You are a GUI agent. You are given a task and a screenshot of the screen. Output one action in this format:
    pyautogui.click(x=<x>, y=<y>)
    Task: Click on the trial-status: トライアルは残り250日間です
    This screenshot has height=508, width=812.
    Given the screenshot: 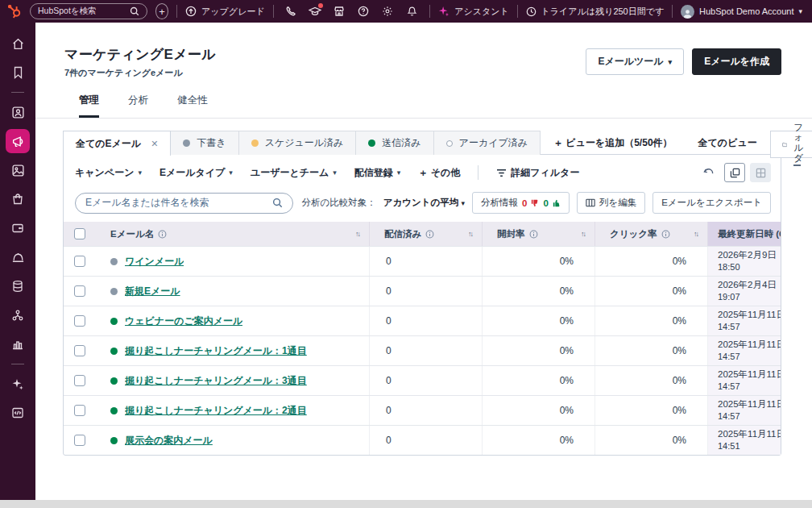 What is the action you would take?
    pyautogui.click(x=595, y=11)
    